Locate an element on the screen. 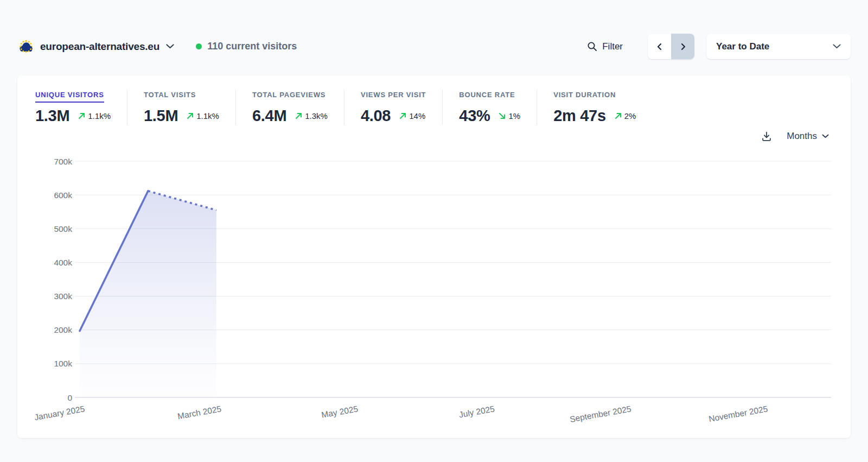 The width and height of the screenshot is (868, 462). filter-label: Filter is located at coordinates (612, 47).